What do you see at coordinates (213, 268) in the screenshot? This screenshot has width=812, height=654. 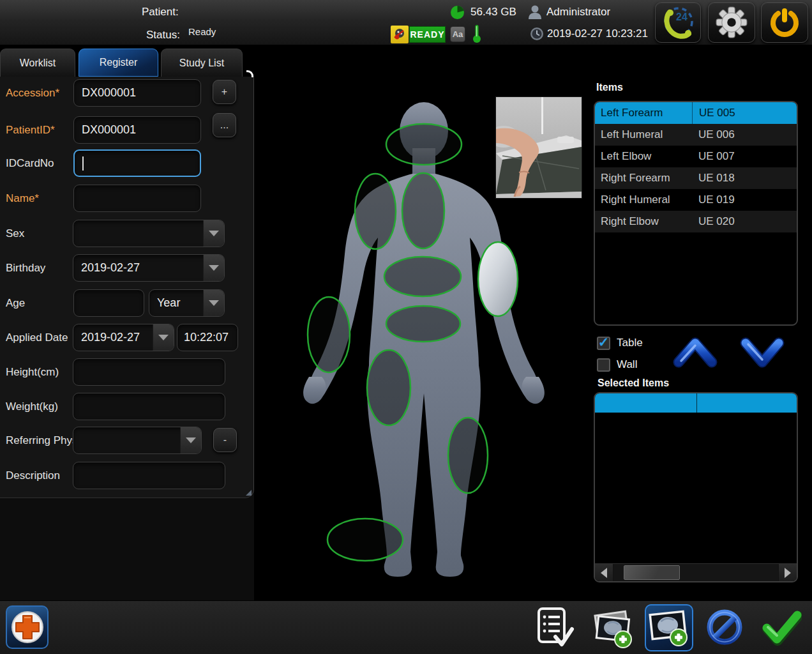 I see `birthday-select-arrow` at bounding box center [213, 268].